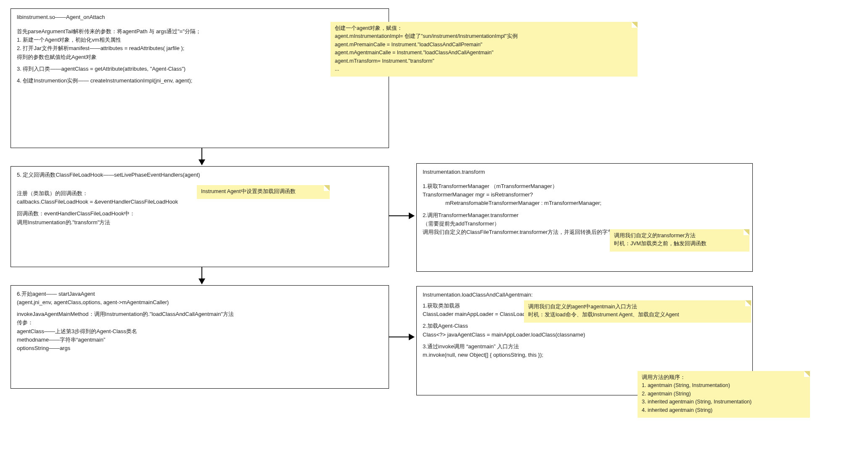  What do you see at coordinates (585, 335) in the screenshot?
I see `box5-l2b: Class<?> javaAgentClass = mainAppLoader.…` at bounding box center [585, 335].